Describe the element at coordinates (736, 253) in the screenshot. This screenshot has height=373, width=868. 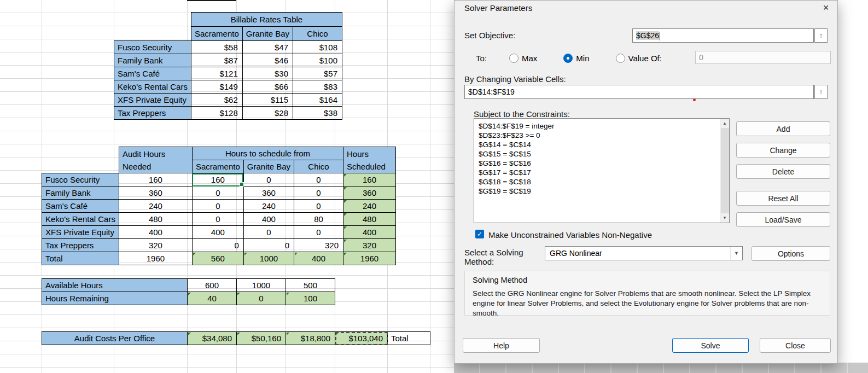
I see `dropdown-chevron-icon: ▼` at that location.